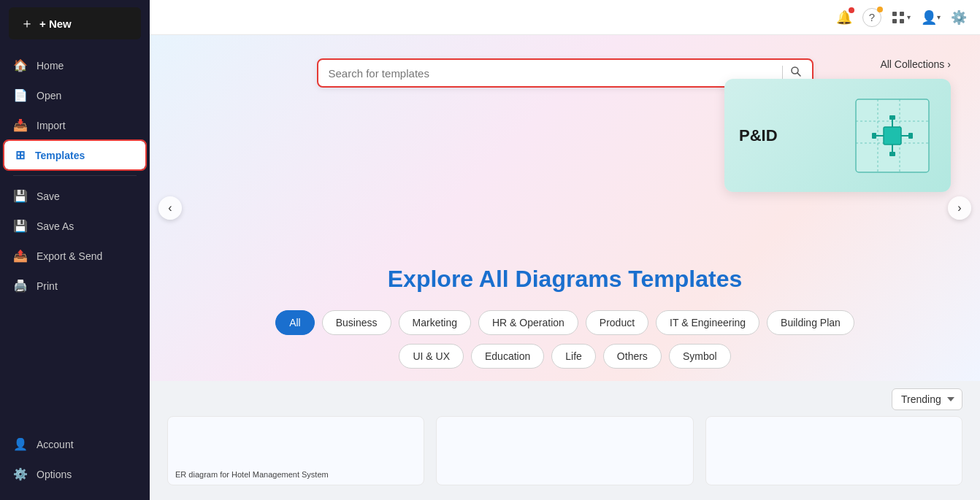  Describe the element at coordinates (960, 208) in the screenshot. I see `next-arrow-icon: ›` at that location.